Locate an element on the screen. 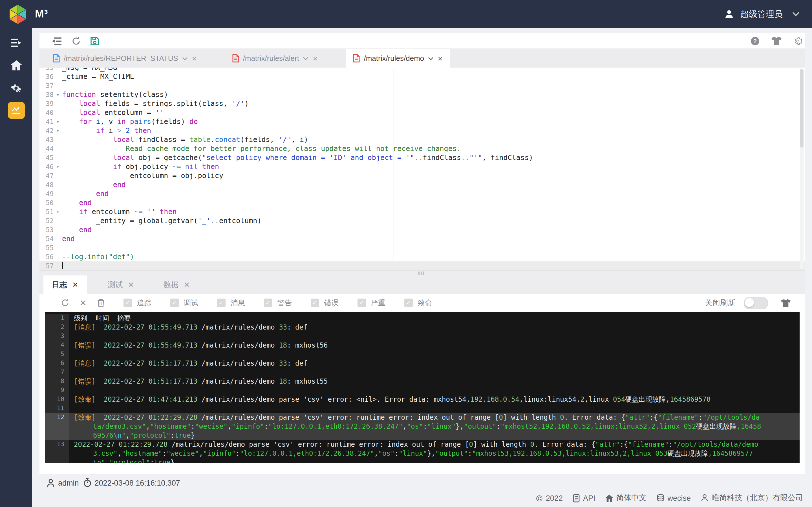 The height and width of the screenshot is (507, 812). filter-调试: ✓调试 is located at coordinates (184, 303).